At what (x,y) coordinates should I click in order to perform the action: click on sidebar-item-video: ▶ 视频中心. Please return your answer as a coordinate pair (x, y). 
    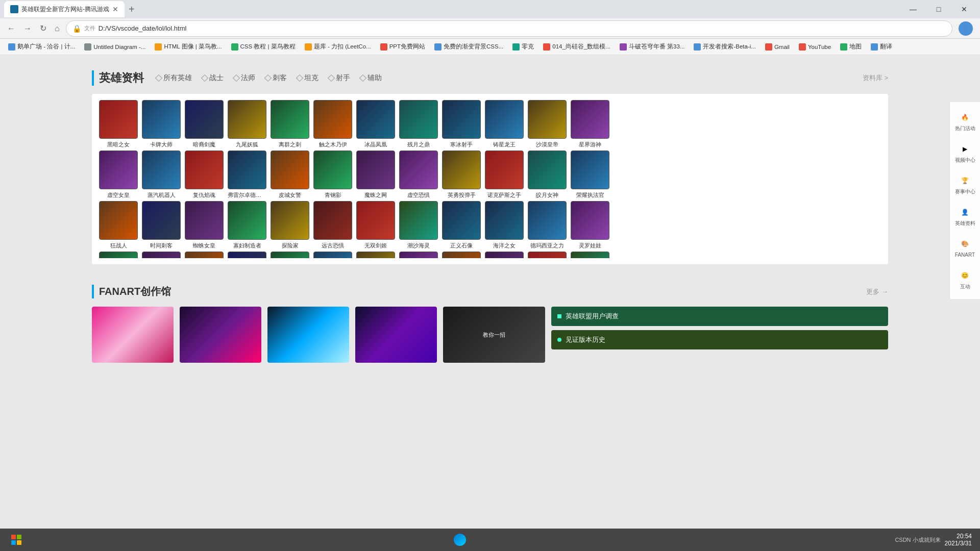
    Looking at the image, I should click on (965, 153).